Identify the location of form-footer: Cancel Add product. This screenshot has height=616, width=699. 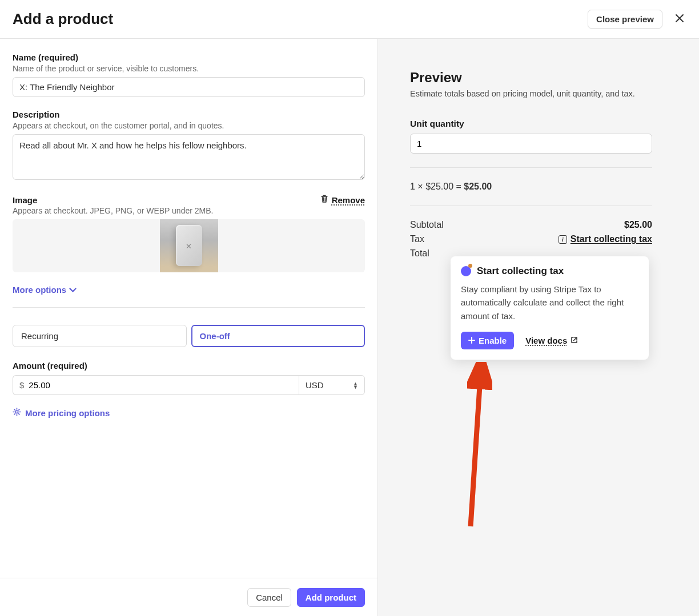
(188, 597).